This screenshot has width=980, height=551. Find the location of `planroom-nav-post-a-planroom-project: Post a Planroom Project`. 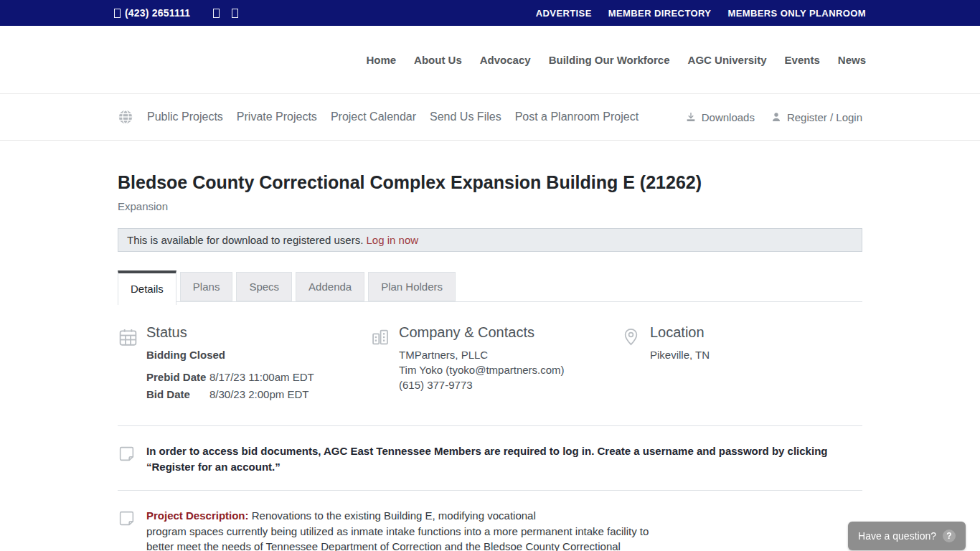

planroom-nav-post-a-planroom-project: Post a Planroom Project is located at coordinates (577, 117).